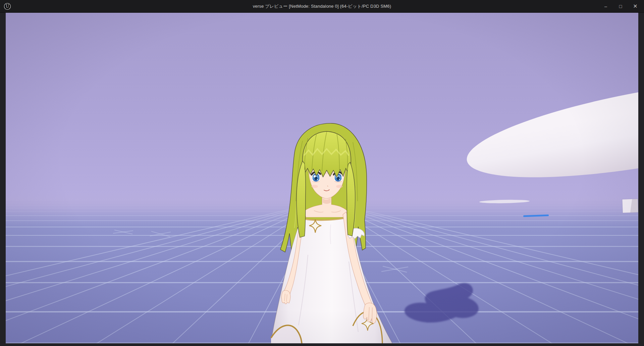 Image resolution: width=644 pixels, height=346 pixels. What do you see at coordinates (322, 6) in the screenshot?
I see `window-title: verse プレビュー [NetMode: Standalone 0] (64-…` at bounding box center [322, 6].